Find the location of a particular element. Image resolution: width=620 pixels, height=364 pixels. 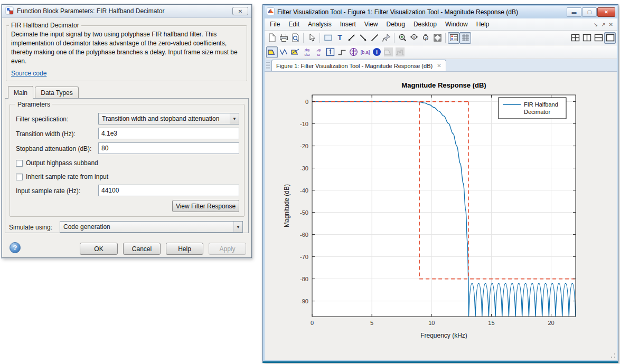

resize-grip is located at coordinates (613, 356).